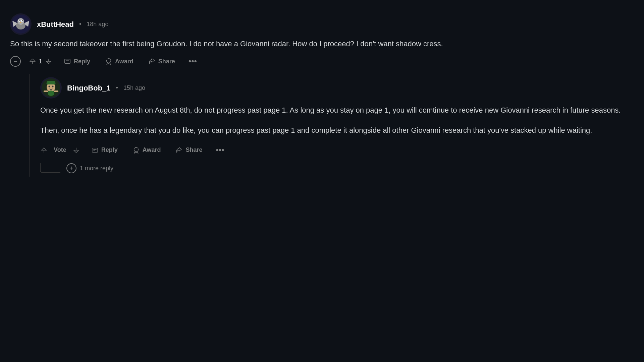 This screenshot has height=362, width=644. Describe the element at coordinates (97, 168) in the screenshot. I see `more-replies-text: 1 more reply` at that location.